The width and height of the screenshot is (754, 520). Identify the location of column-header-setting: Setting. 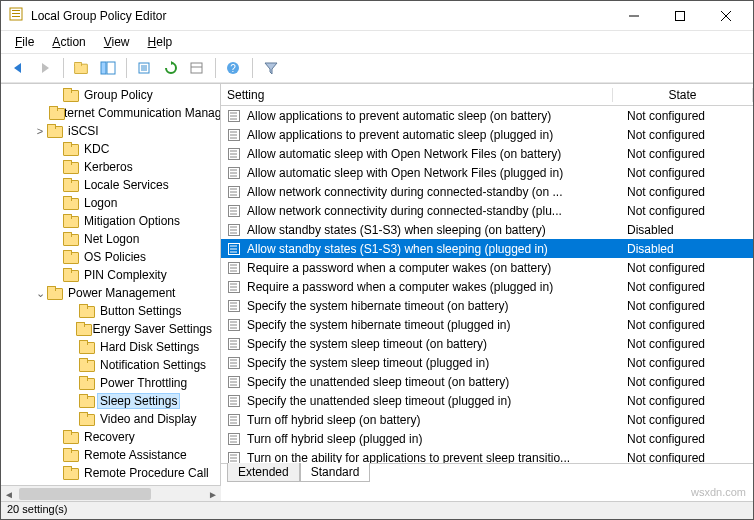
(417, 95).